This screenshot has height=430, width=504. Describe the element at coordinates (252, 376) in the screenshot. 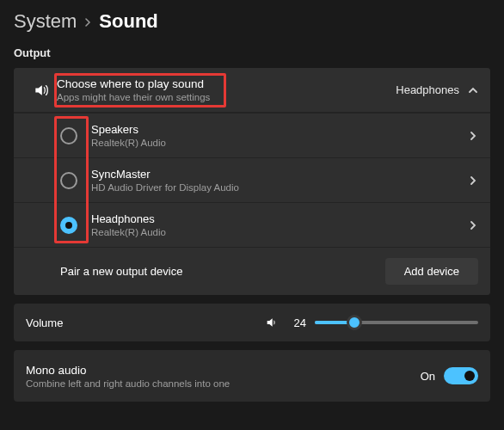

I see `mono-audio-card: Mono audio Combine left and right audio …` at that location.